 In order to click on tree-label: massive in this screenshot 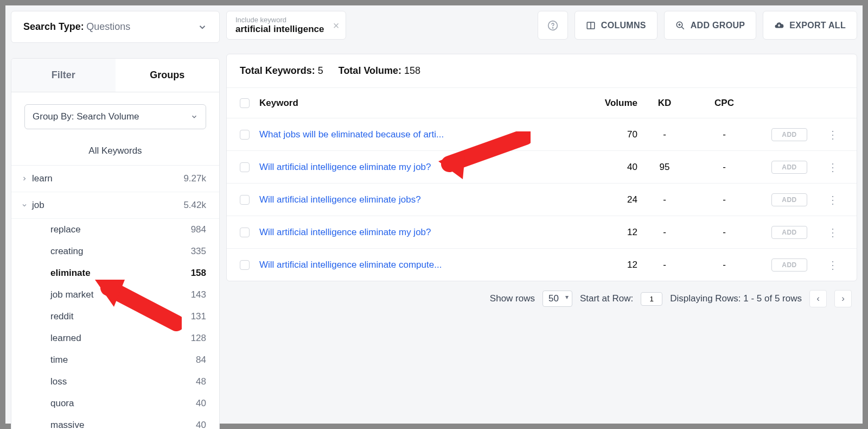, I will do `click(67, 425)`.